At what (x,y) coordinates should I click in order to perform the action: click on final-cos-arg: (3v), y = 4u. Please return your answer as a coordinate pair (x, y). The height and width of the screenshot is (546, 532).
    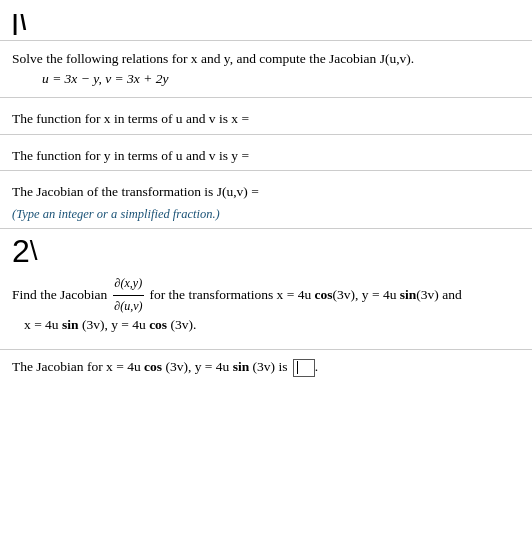
    Looking at the image, I should click on (196, 366).